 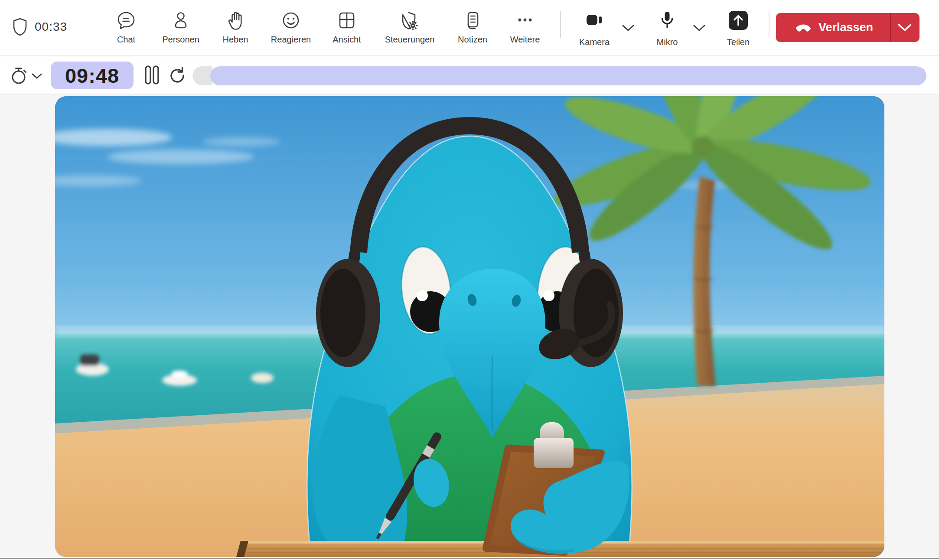 I want to click on view-button: Ansicht, so click(x=347, y=29).